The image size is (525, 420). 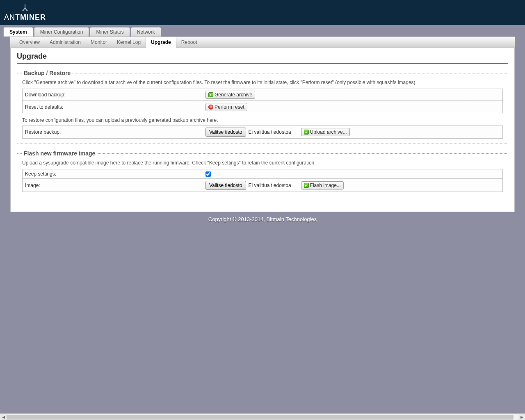 What do you see at coordinates (262, 58) in the screenshot?
I see `page-title: Upgrade` at bounding box center [262, 58].